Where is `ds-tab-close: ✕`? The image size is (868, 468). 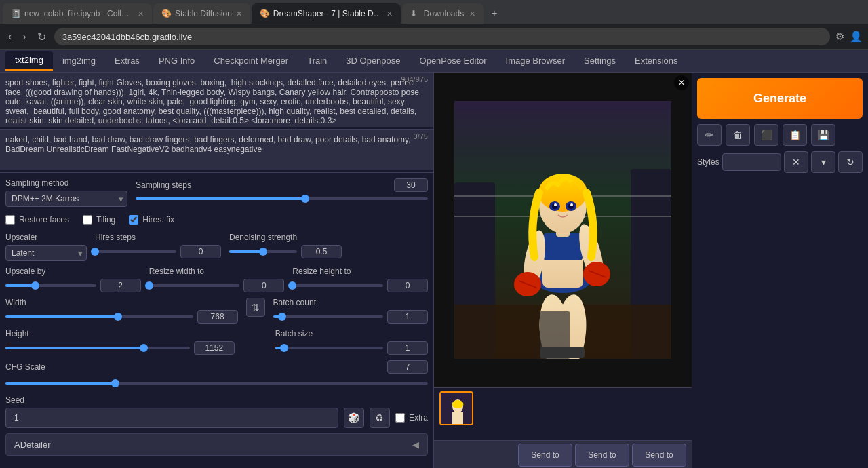
ds-tab-close: ✕ is located at coordinates (389, 14).